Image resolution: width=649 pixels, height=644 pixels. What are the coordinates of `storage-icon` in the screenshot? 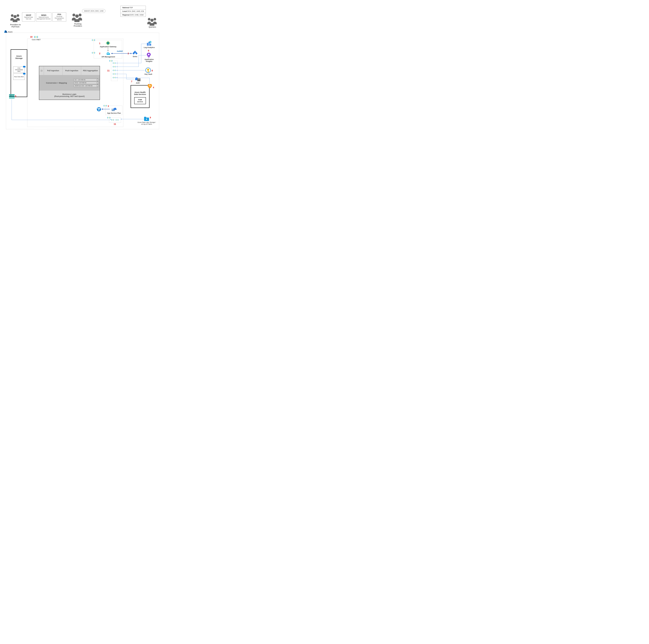 It's located at (12, 97).